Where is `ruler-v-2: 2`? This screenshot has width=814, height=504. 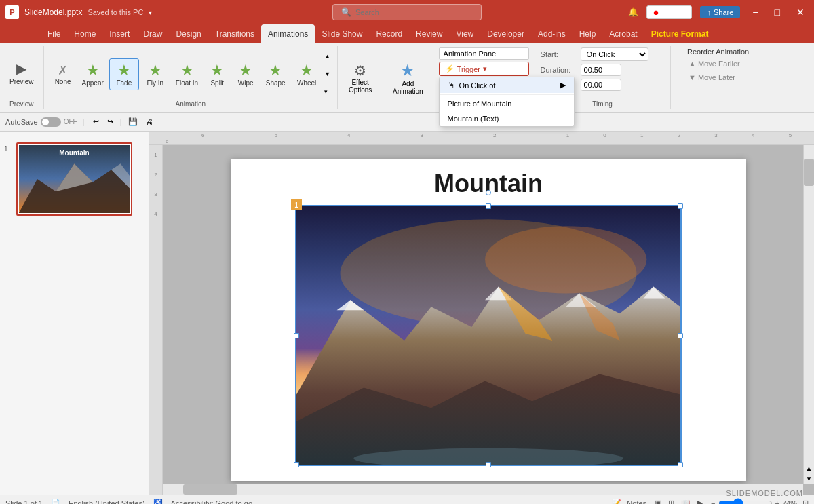 ruler-v-2: 2 is located at coordinates (155, 175).